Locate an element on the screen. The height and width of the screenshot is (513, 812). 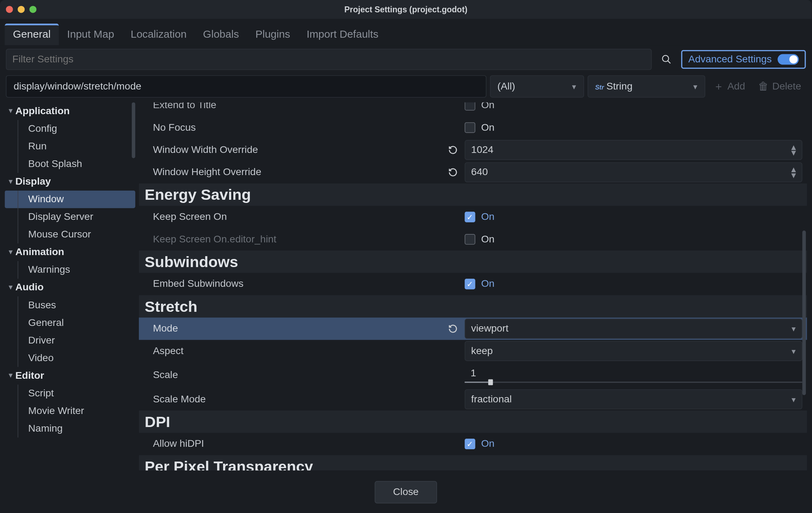
tab-plugins: Plugins is located at coordinates (273, 35).